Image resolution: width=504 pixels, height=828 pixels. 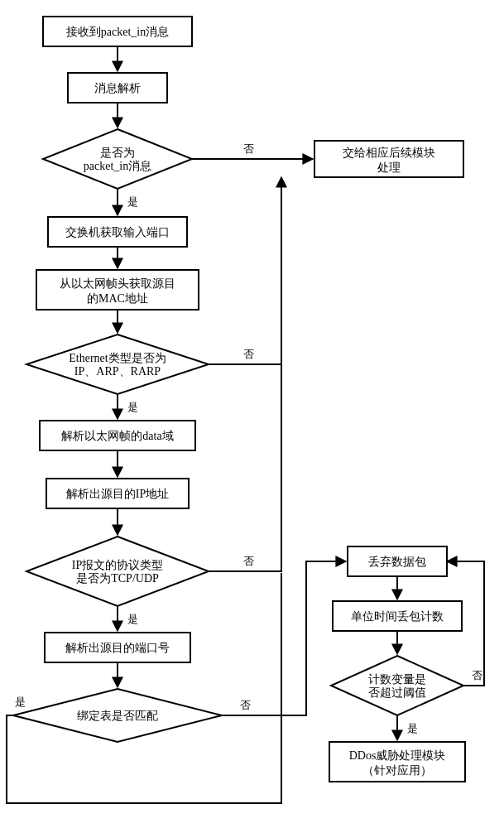 I want to click on decision-threshold-label-a: 计数变量是, so click(x=397, y=679).